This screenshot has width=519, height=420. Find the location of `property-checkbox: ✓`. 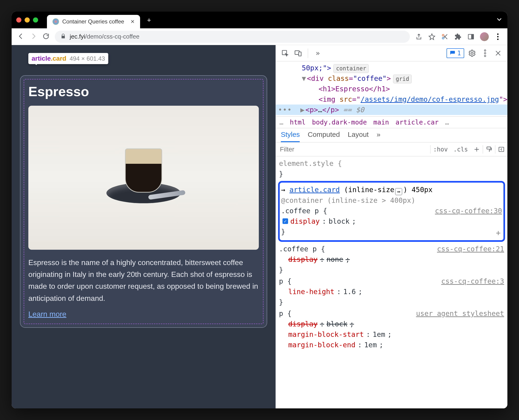

property-checkbox: ✓ is located at coordinates (286, 221).